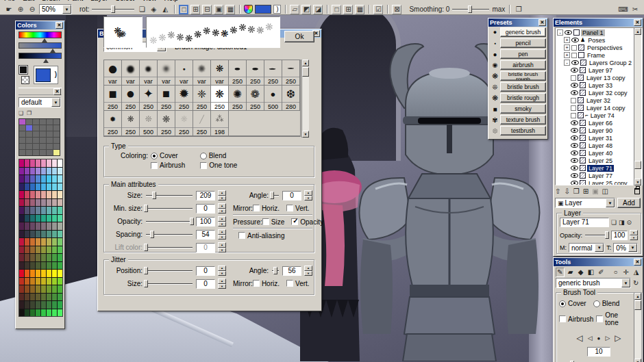 This screenshot has height=362, width=644. What do you see at coordinates (131, 98) in the screenshot?
I see `brush-cell: ●250` at bounding box center [131, 98].